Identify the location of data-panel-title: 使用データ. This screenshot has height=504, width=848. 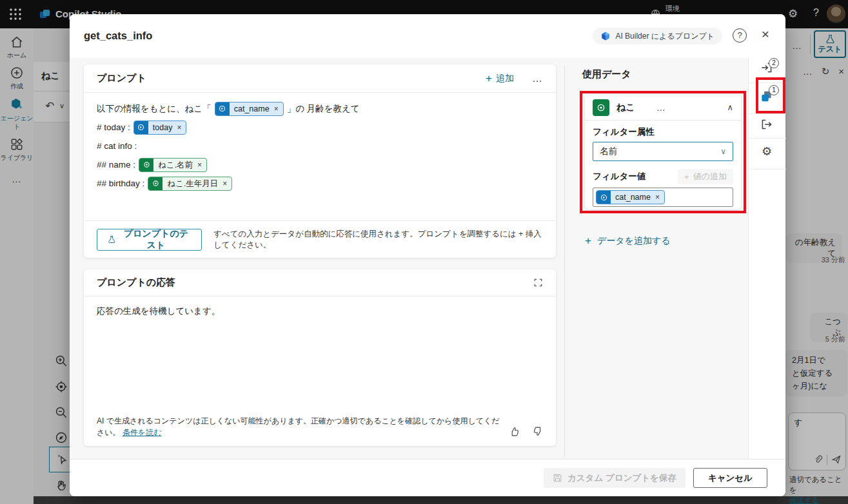
(607, 75).